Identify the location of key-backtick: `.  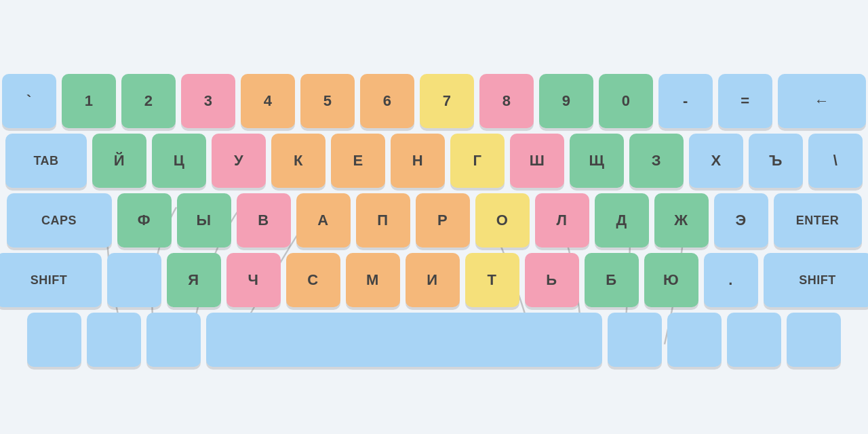
(29, 101).